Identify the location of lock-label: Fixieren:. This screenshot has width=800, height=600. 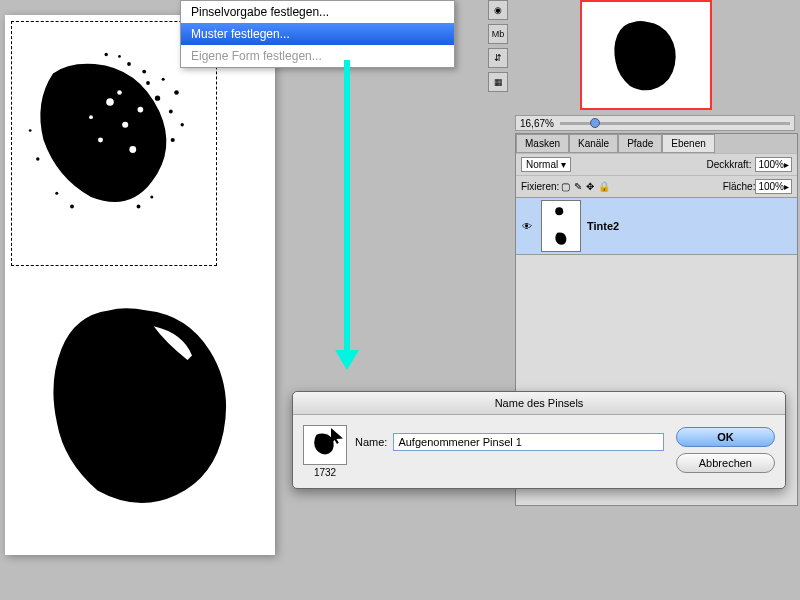
(540, 186).